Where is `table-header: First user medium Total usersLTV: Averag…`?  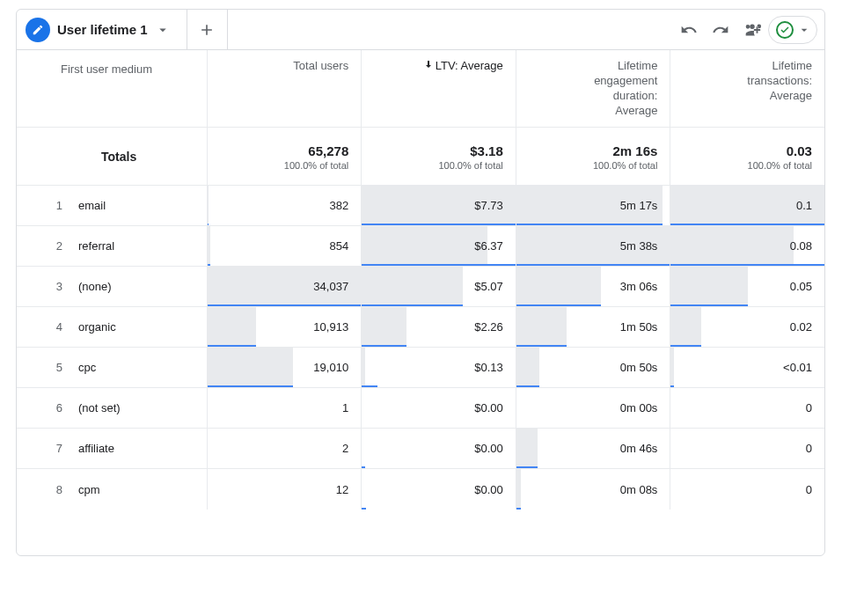 table-header: First user medium Total usersLTV: Averag… is located at coordinates (421, 89).